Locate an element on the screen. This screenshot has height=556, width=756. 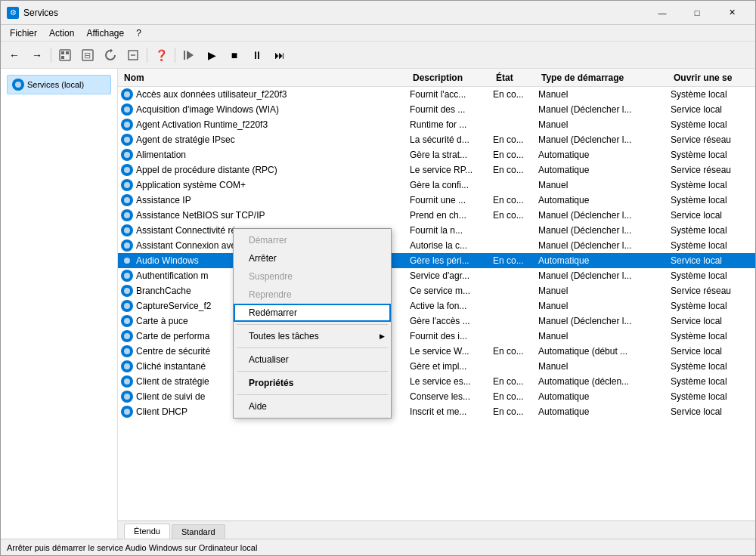
service-desc: Gère et impl... is located at coordinates (451, 366).